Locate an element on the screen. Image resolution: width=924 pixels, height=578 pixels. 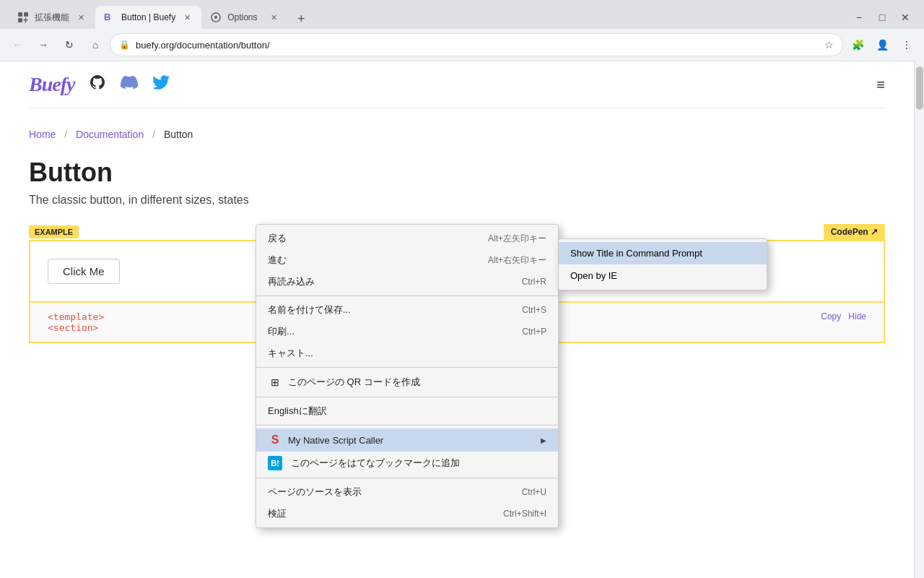
ctx-qr-label: ⊞ このページの QR コードを作成 is located at coordinates (407, 382).